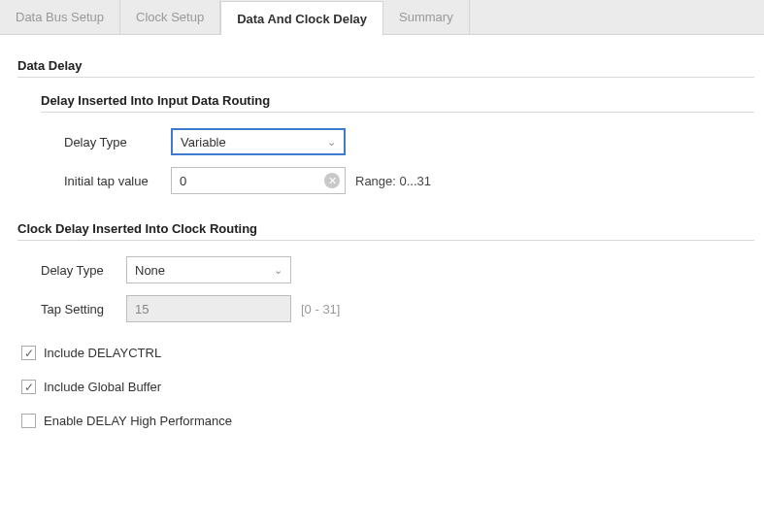 The height and width of the screenshot is (532, 764). I want to click on clock-delay-header: Clock Delay Inserted Into Clock Routing, so click(386, 229).